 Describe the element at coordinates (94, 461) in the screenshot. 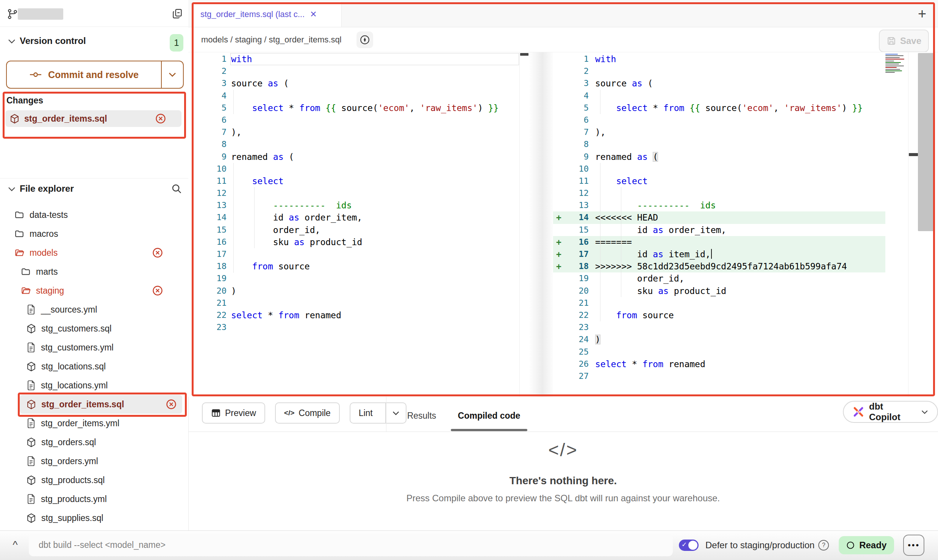

I see `tree-item-stg_orders.yml: stg_orders.yml` at that location.